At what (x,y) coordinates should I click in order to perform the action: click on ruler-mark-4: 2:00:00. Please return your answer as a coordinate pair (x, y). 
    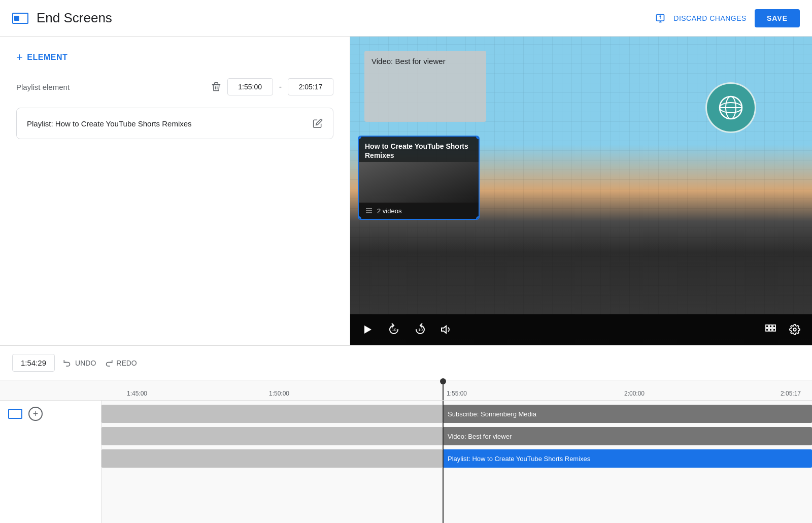
    Looking at the image, I should click on (634, 394).